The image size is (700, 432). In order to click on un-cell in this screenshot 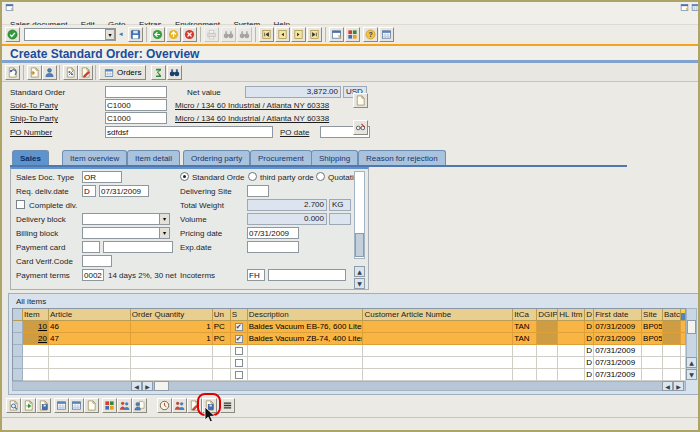, I will do `click(222, 375)`.